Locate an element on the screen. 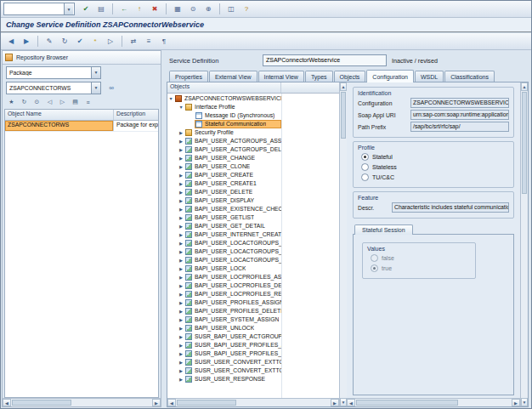  tree-item: ▶BAPI_USER_EXISTENCE_CHECK is located at coordinates (224, 209).